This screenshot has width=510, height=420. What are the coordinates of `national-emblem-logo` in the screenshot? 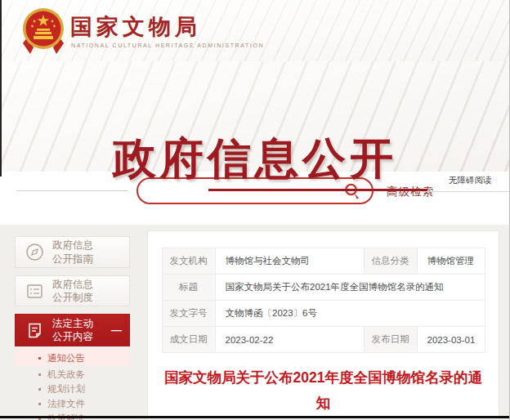 It's located at (43, 30).